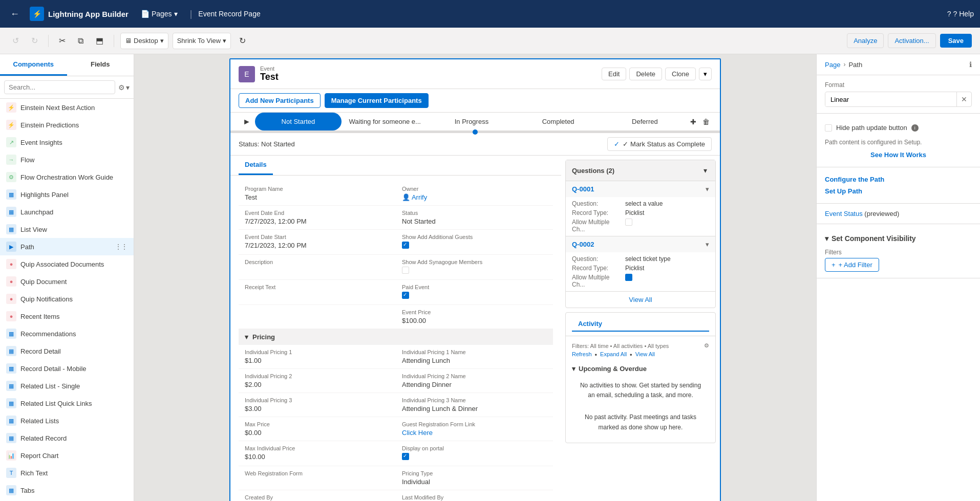 Image resolution: width=980 pixels, height=501 pixels. Describe the element at coordinates (67, 247) in the screenshot. I see `component-item: ▶ Path ⋮⋮` at that location.